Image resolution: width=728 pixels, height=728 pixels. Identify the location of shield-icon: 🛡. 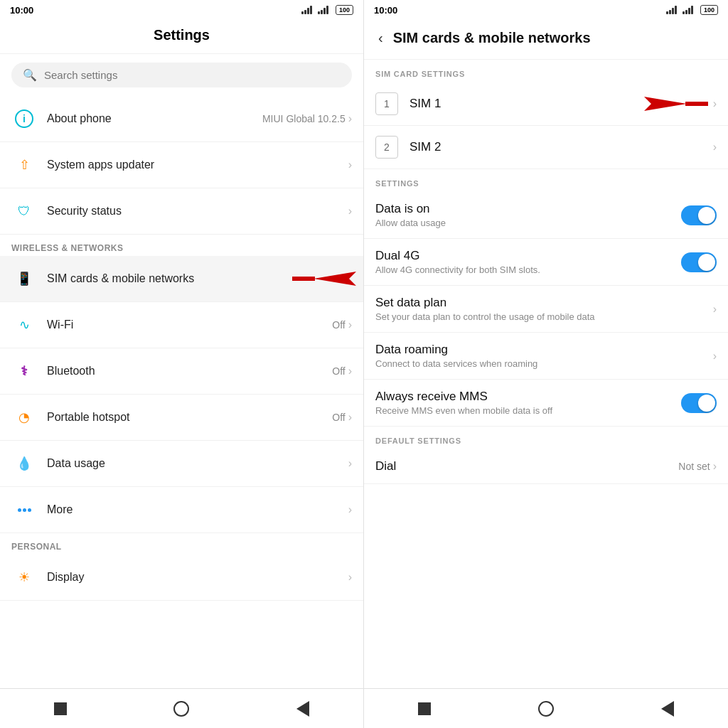
(24, 211).